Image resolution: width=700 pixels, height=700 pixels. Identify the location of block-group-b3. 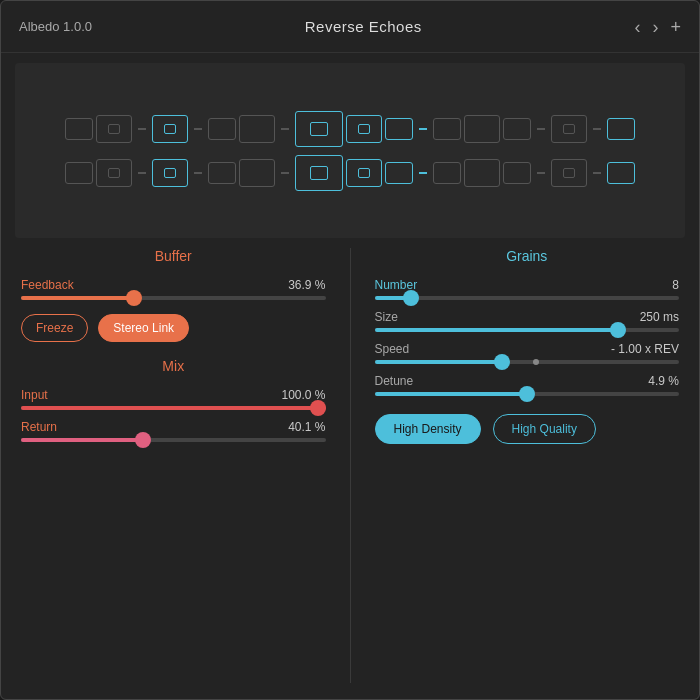
(242, 173).